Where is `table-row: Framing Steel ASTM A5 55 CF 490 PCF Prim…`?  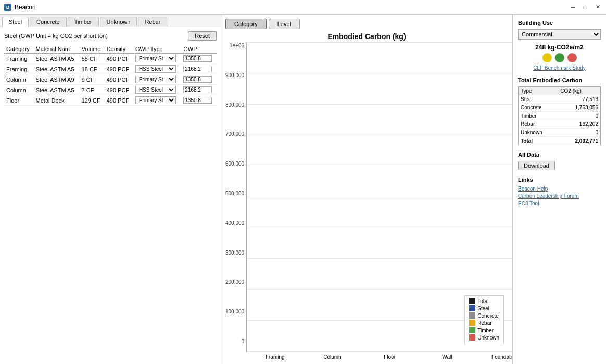 table-row: Framing Steel ASTM A5 55 CF 490 PCF Prim… is located at coordinates (110, 59).